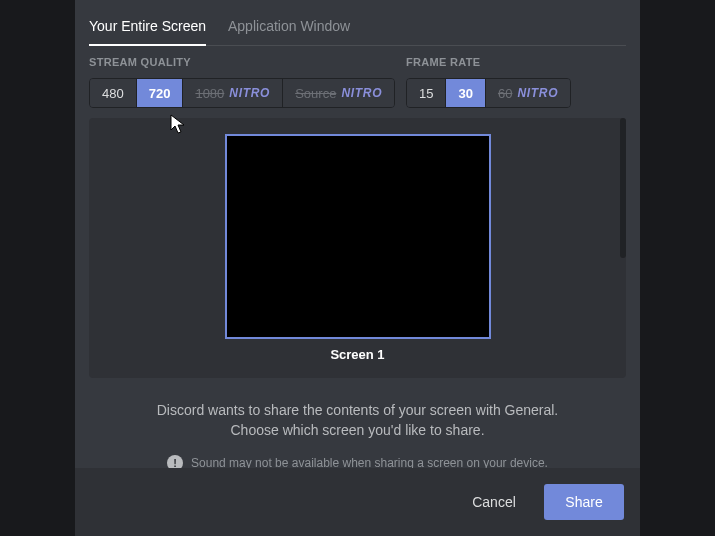  What do you see at coordinates (494, 502) in the screenshot?
I see `cancel-button: Cancel` at bounding box center [494, 502].